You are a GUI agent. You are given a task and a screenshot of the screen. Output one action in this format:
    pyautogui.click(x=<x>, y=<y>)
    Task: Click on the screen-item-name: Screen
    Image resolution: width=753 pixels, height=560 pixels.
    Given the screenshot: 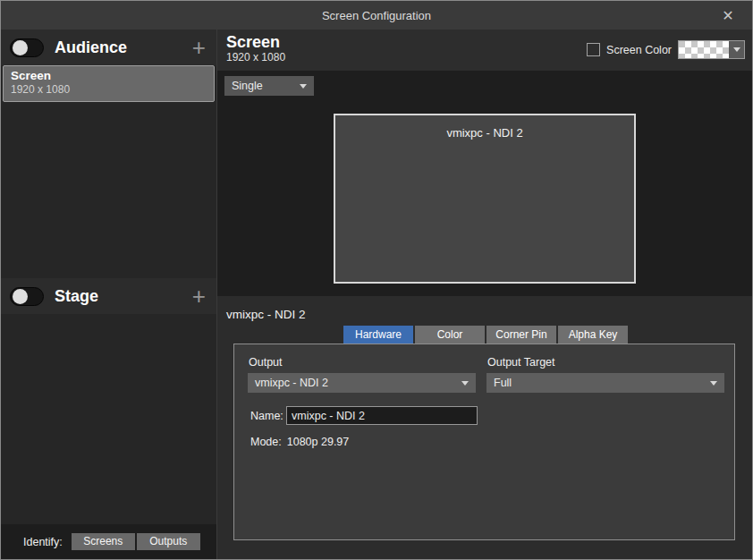 What is the action you would take?
    pyautogui.click(x=109, y=75)
    